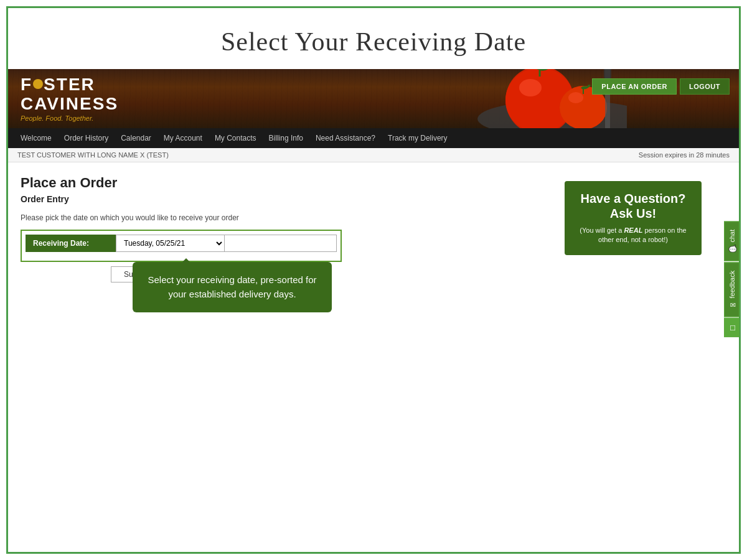 Image resolution: width=747 pixels, height=560 pixels. I want to click on nav-my-contacts: My Contacts, so click(235, 138).